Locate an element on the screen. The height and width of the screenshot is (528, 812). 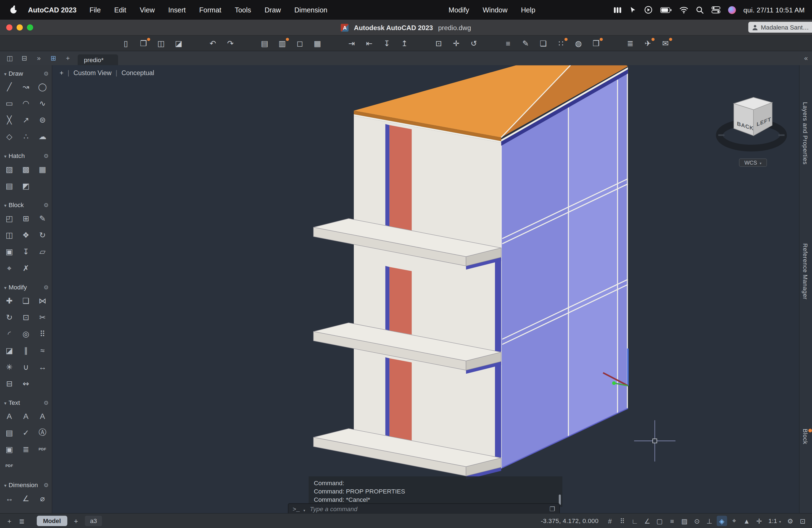
menu-clock: qui. 27/11 10:51 AM is located at coordinates (774, 10).